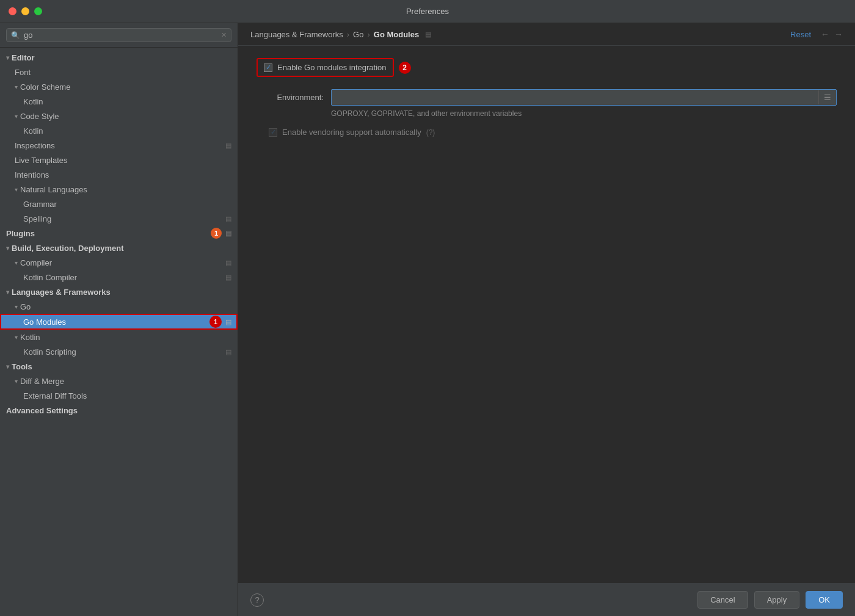 The image size is (855, 616). Describe the element at coordinates (396, 34) in the screenshot. I see `breadcrumb-go-modules: Go Modules` at that location.